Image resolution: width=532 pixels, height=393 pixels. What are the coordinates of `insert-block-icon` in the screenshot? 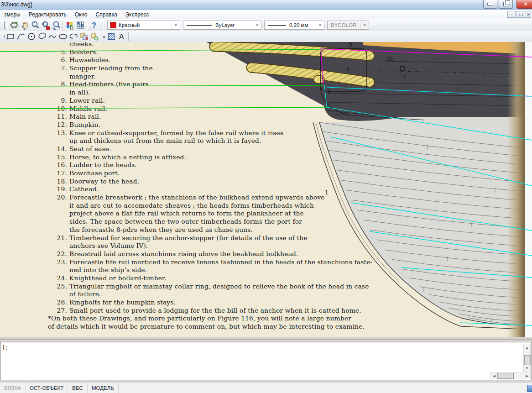 It's located at (84, 37).